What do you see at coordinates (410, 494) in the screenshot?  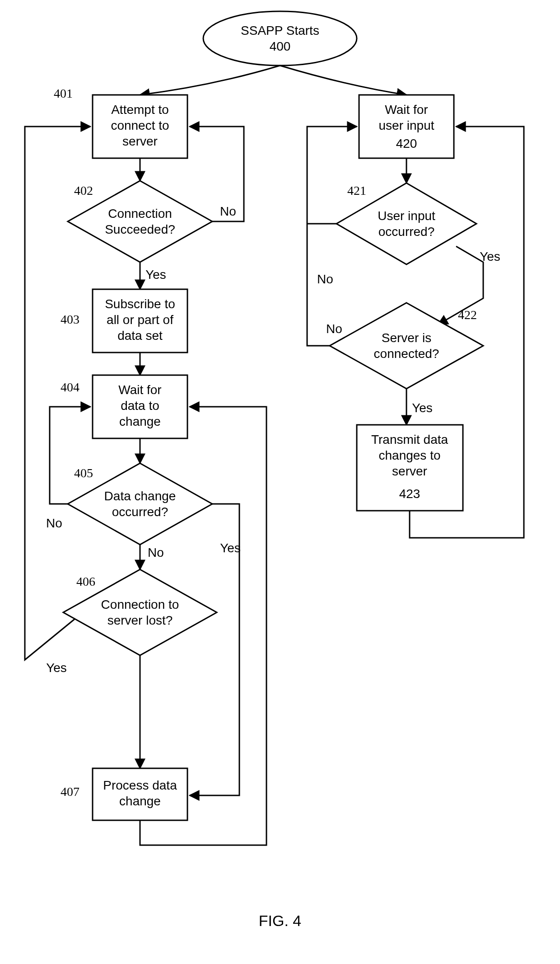 I see `node-423-ref: 423` at bounding box center [410, 494].